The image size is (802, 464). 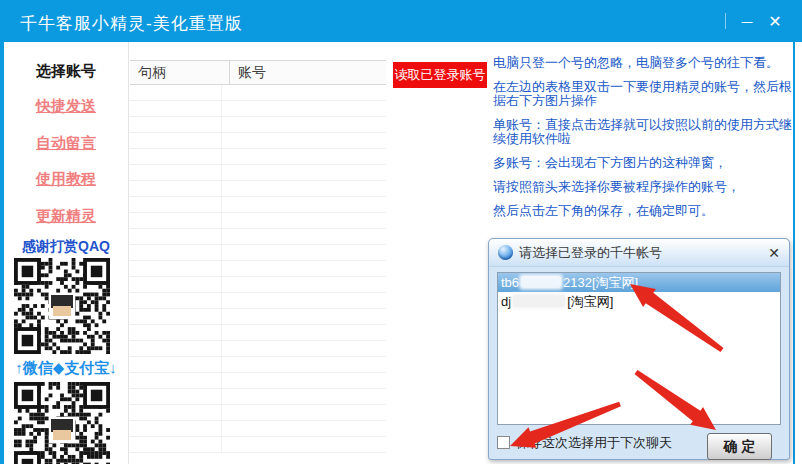 I want to click on sidebar-item-quick-send: 快捷发送, so click(x=66, y=106).